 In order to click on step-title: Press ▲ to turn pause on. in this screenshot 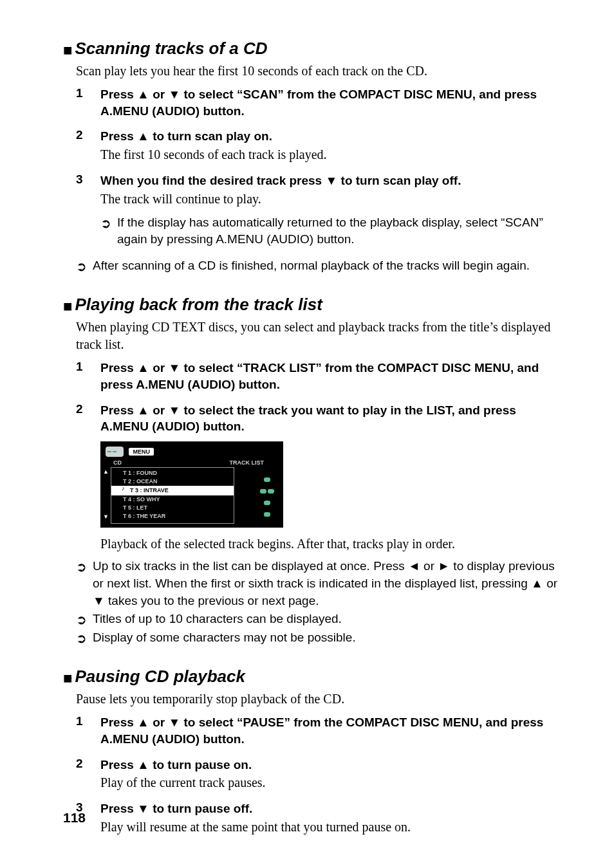, I will do `click(333, 765)`.